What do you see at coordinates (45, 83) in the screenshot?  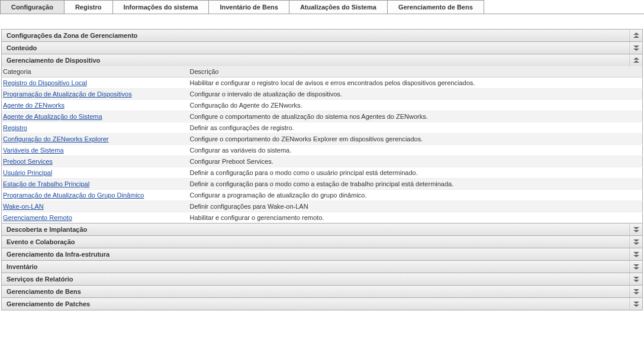 I see `category-link: Registro do Dispositivo Local` at bounding box center [45, 83].